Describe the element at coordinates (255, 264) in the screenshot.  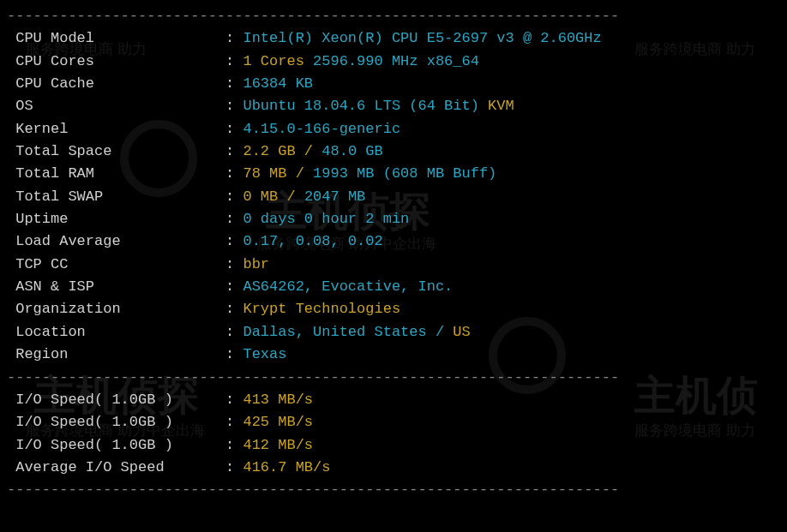
I see `row-value: bbr` at that location.